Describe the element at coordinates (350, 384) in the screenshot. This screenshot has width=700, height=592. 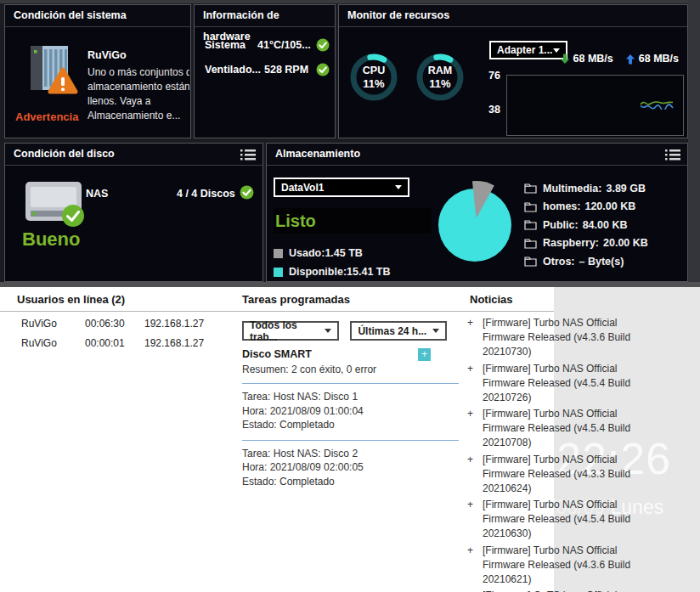
I see `task-divider` at that location.